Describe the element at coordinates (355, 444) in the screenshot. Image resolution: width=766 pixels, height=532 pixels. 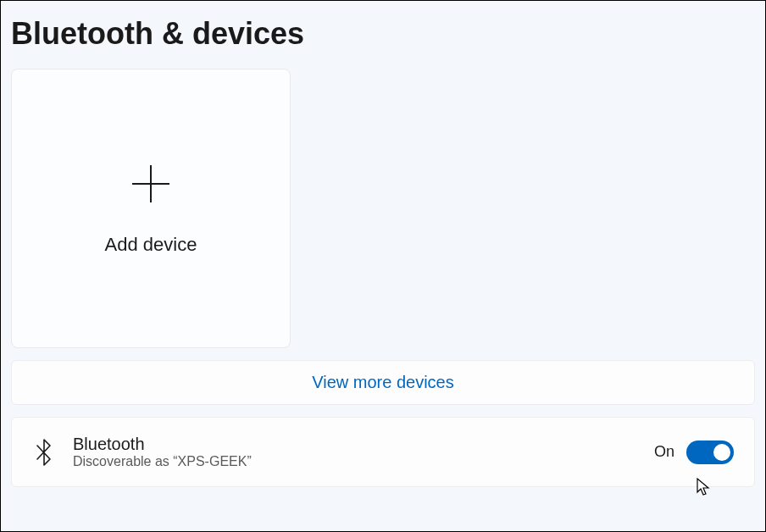
I see `bluetooth-title: Bluetooth` at that location.